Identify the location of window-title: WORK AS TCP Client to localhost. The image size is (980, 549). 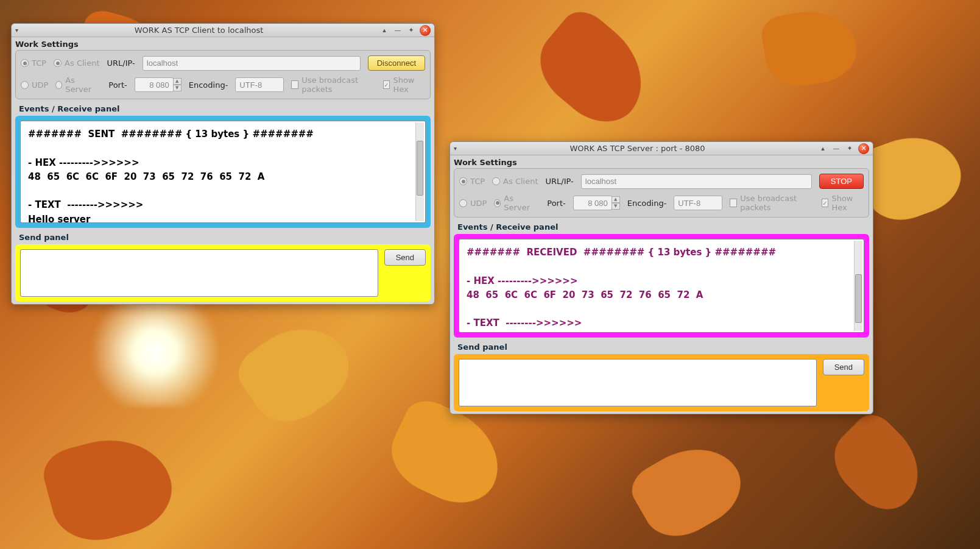
(199, 30).